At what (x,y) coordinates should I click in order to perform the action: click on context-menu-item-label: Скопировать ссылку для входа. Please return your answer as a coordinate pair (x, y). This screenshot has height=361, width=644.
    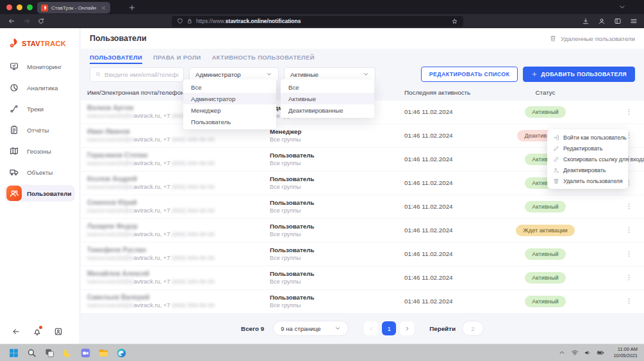
    Looking at the image, I should click on (604, 159).